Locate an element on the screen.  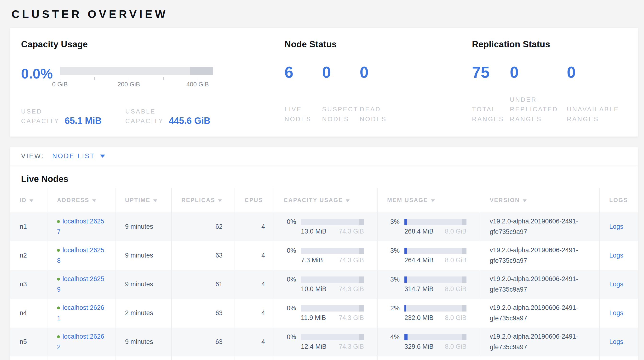
header-mem-usage: MEM USAGE is located at coordinates (428, 200).